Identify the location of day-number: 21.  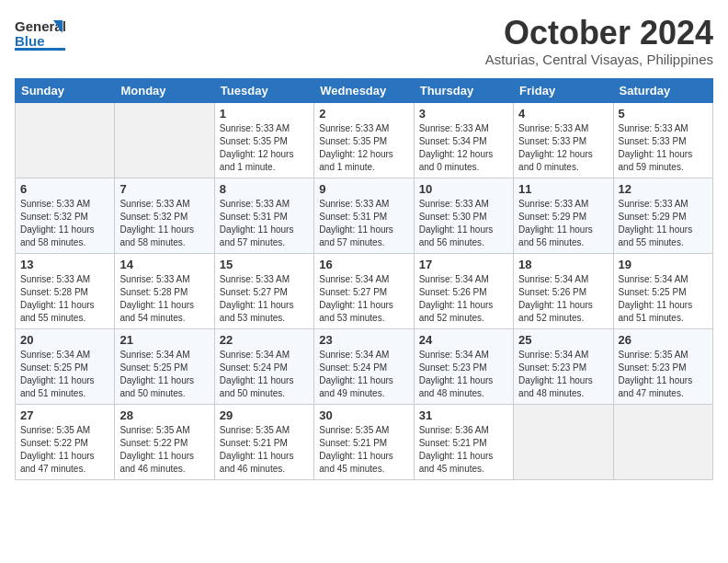
(164, 340).